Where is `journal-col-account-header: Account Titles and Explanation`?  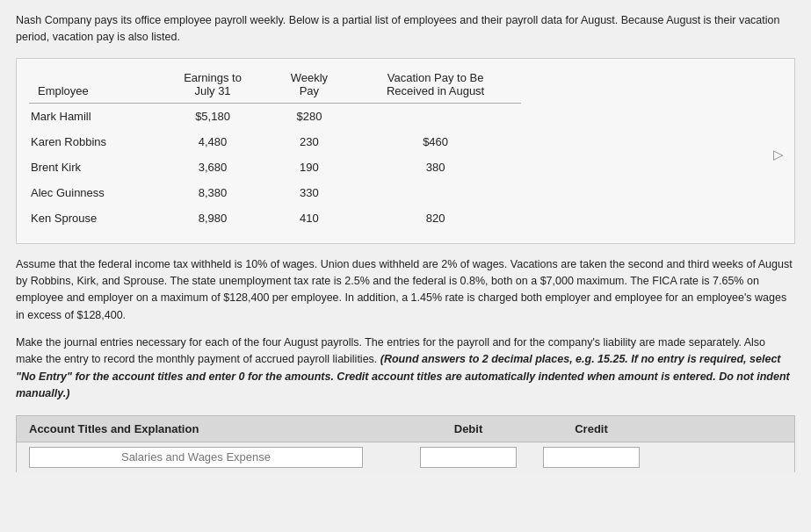
journal-col-account-header: Account Titles and Explanation is located at coordinates (218, 428).